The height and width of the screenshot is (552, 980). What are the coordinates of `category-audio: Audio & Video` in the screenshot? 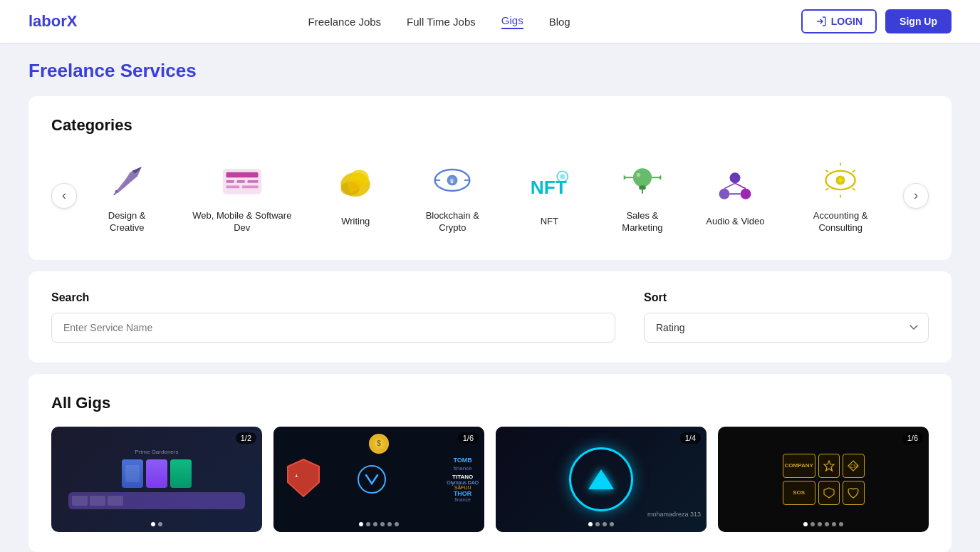 It's located at (735, 195).